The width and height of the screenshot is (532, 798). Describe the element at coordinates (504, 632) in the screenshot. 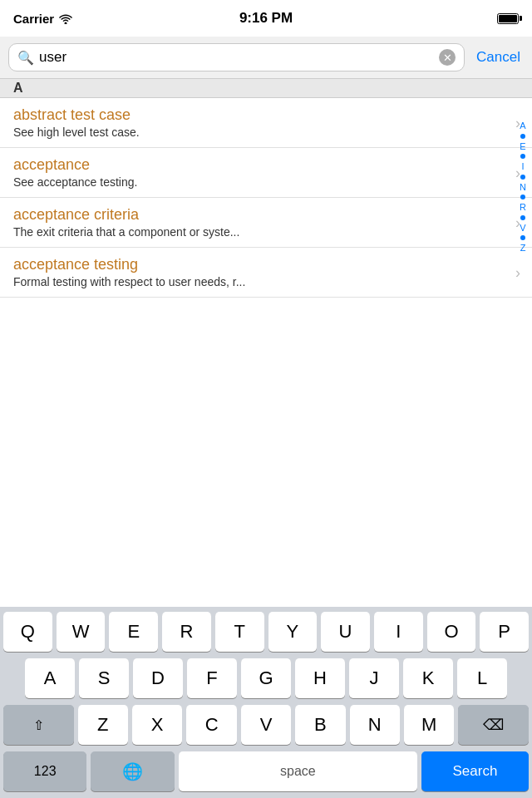

I see `key-p: P` at that location.